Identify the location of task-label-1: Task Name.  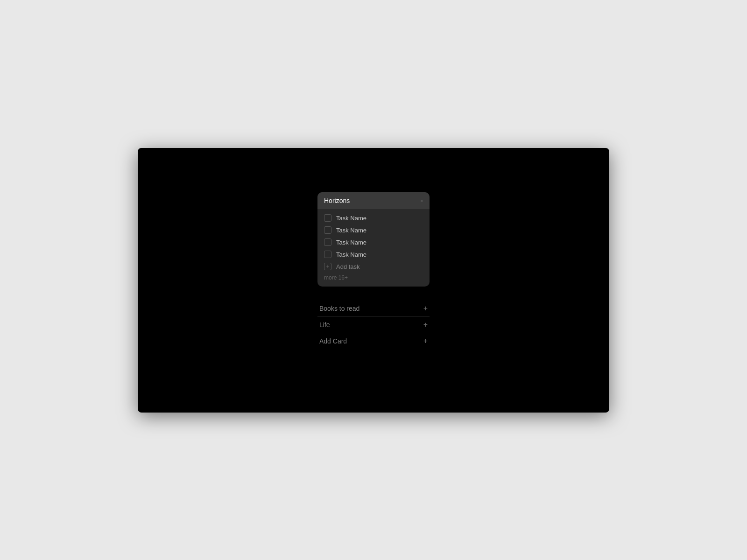
(351, 218).